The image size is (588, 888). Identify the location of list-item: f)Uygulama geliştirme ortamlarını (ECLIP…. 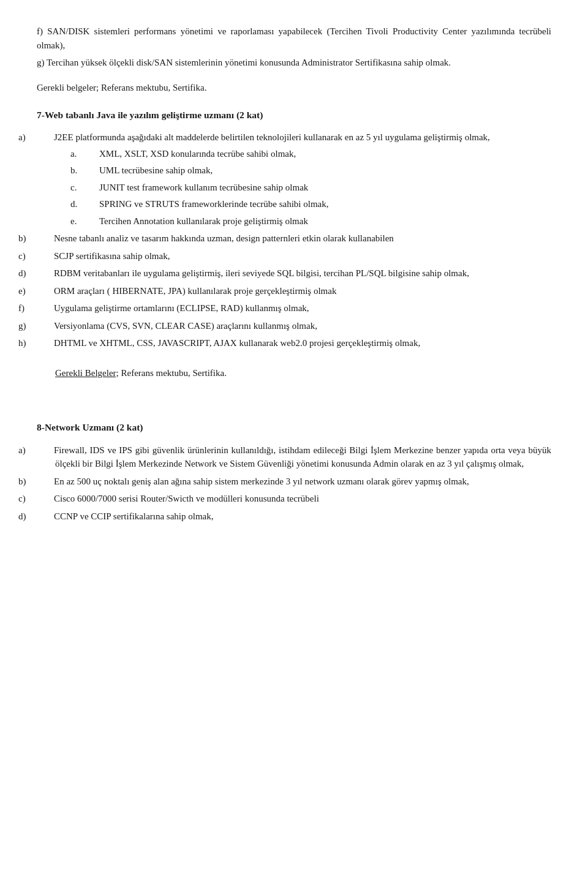
(294, 309).